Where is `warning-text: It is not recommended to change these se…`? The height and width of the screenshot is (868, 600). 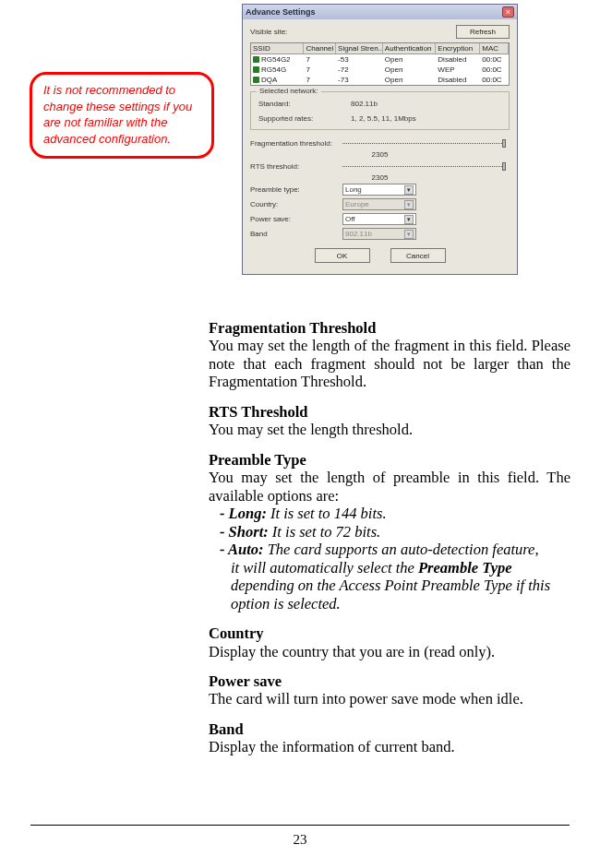
warning-text: It is not recommended to change these se… is located at coordinates (118, 114).